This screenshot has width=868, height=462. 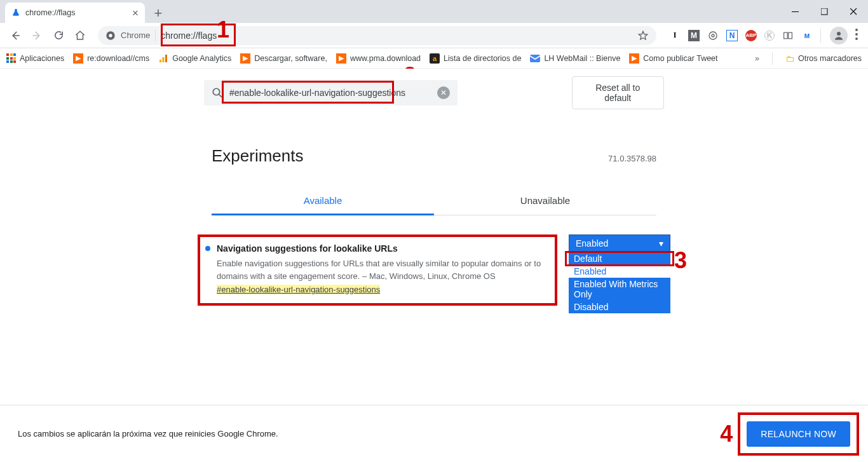 I want to click on menu-button, so click(x=857, y=36).